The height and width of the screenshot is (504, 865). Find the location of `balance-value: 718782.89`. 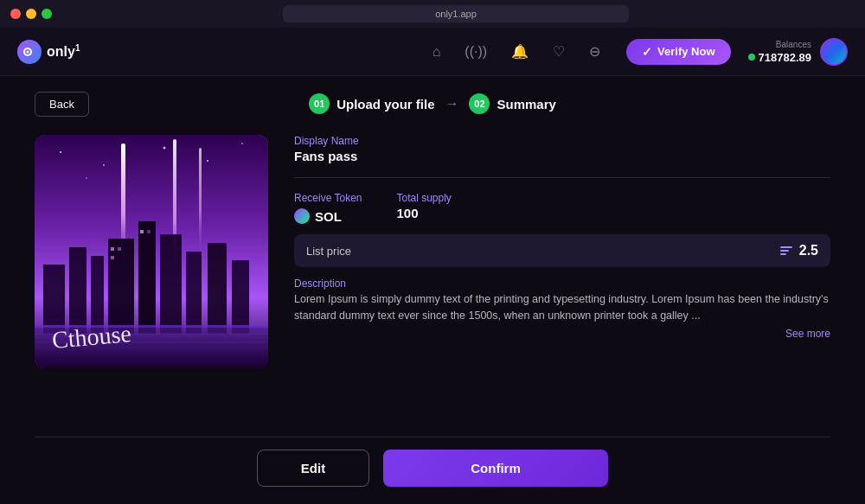

balance-value: 718782.89 is located at coordinates (780, 57).